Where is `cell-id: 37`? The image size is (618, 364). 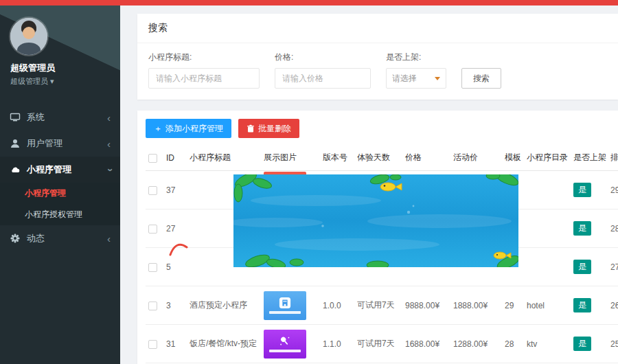
cell-id: 37 is located at coordinates (175, 190).